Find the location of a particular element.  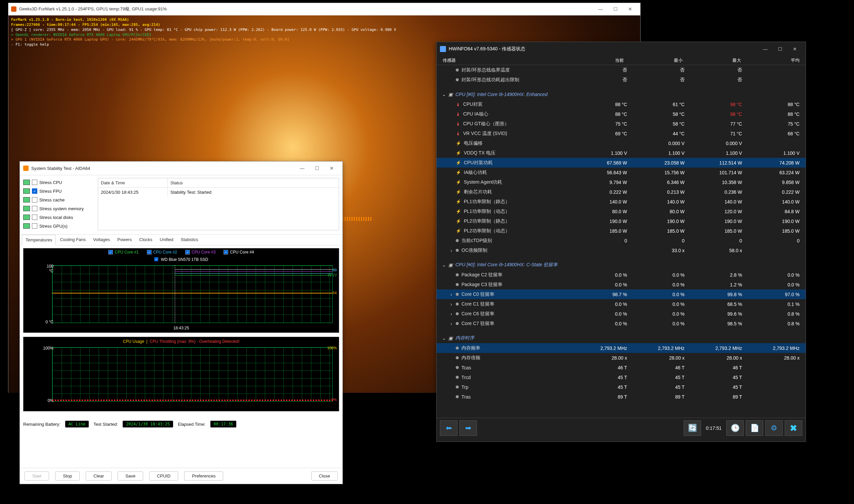

sensor-row: ⚡PL1功率限制（动态）80.0 W80.0 W120.0 W84.8 W is located at coordinates (621, 211).